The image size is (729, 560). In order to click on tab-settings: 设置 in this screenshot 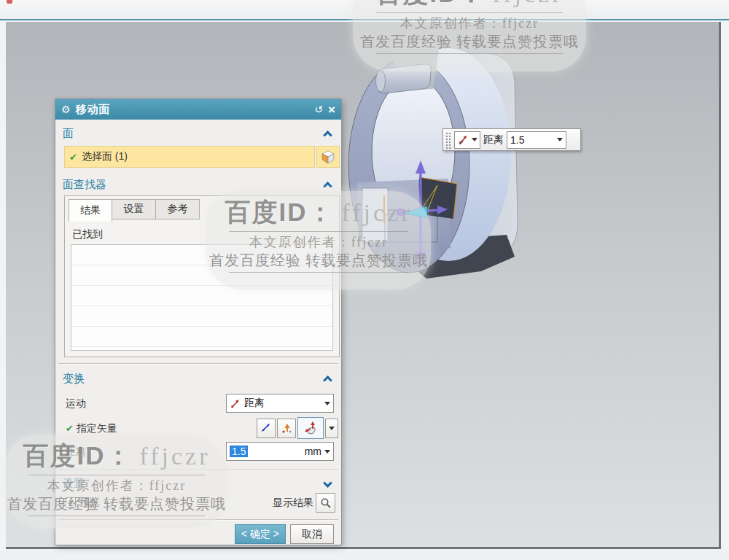, I will do `click(134, 209)`.